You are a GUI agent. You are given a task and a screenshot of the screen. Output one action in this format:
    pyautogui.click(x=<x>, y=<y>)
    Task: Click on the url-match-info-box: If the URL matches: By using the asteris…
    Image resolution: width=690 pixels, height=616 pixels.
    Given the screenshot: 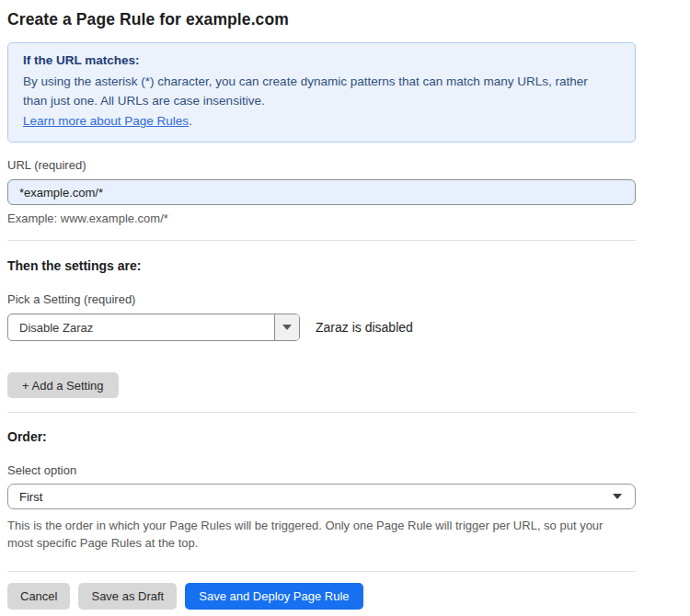 What is the action you would take?
    pyautogui.click(x=322, y=92)
    